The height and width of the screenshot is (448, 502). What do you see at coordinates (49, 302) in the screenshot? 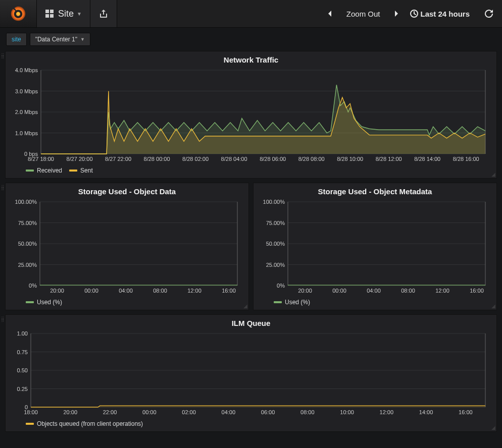
I see `legend-label: Used (%)` at bounding box center [49, 302].